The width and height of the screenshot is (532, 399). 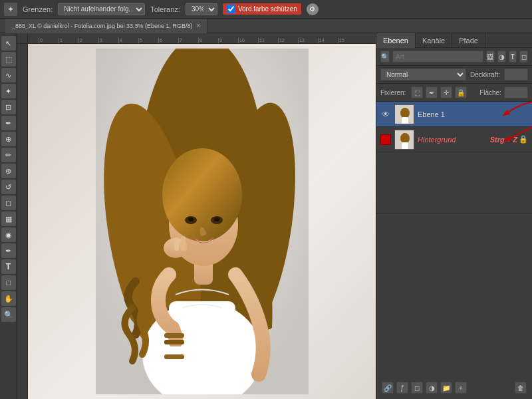 I want to click on tick-4: 4, so click(x=128, y=41).